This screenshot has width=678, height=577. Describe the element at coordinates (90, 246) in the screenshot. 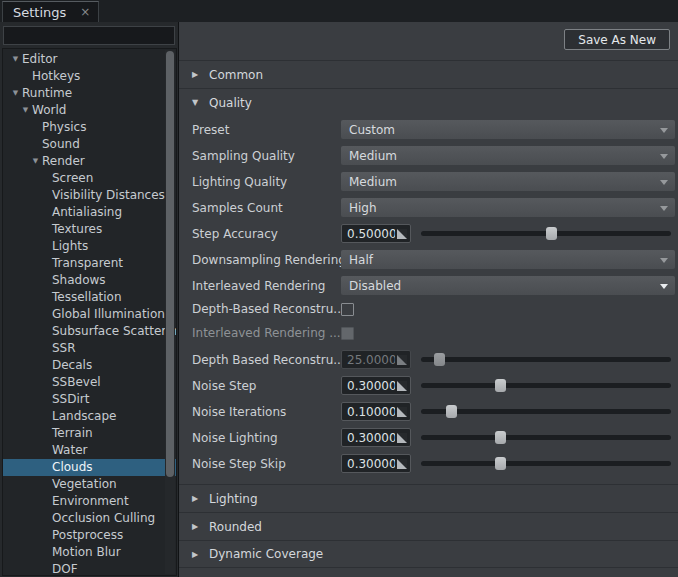

I see `sidebar-item-lights: Lights` at that location.